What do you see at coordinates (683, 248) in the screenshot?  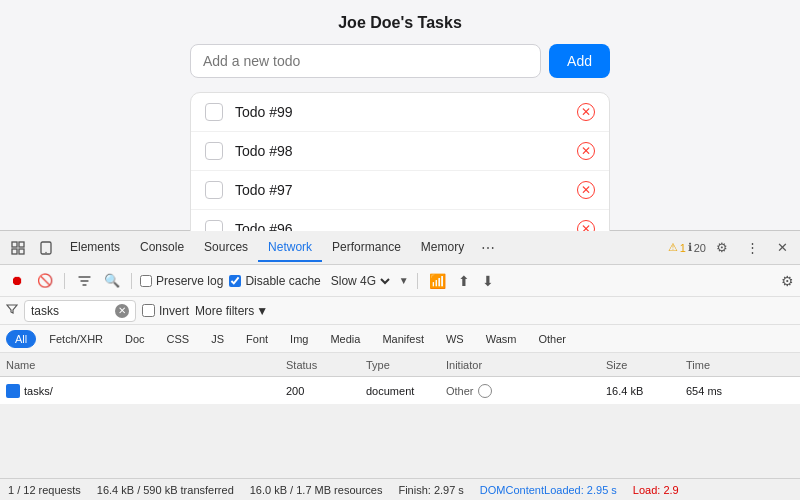 I see `warning-count: 1` at bounding box center [683, 248].